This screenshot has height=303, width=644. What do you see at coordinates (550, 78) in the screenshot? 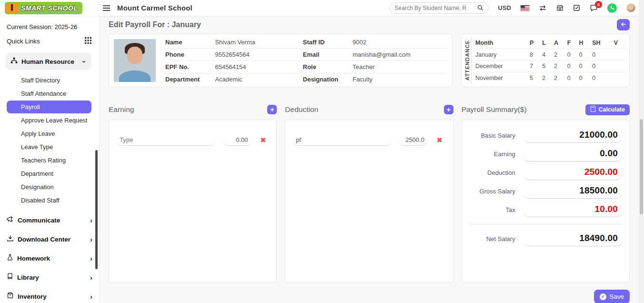
I see `table-row: November5 22 00 0` at bounding box center [550, 78].